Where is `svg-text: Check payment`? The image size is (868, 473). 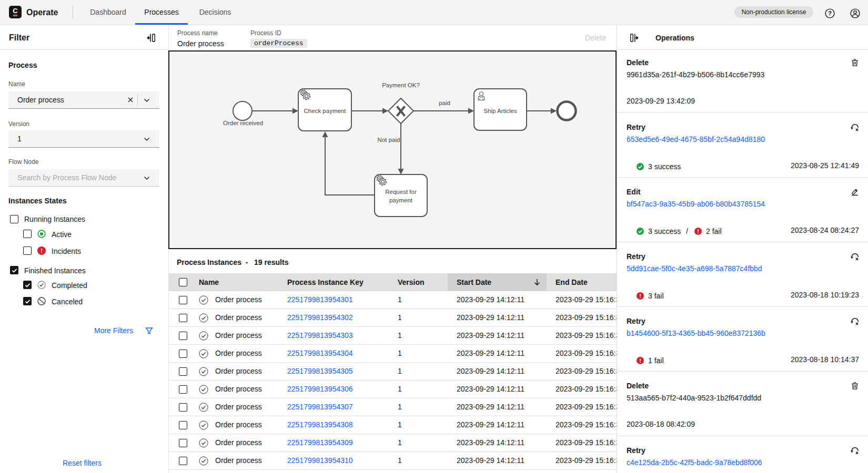 svg-text: Check payment is located at coordinates (325, 111).